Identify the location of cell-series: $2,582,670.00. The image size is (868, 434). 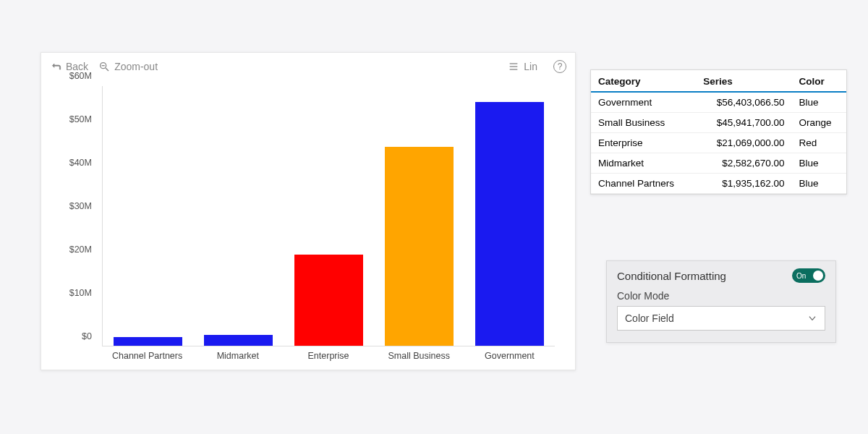
(744, 163).